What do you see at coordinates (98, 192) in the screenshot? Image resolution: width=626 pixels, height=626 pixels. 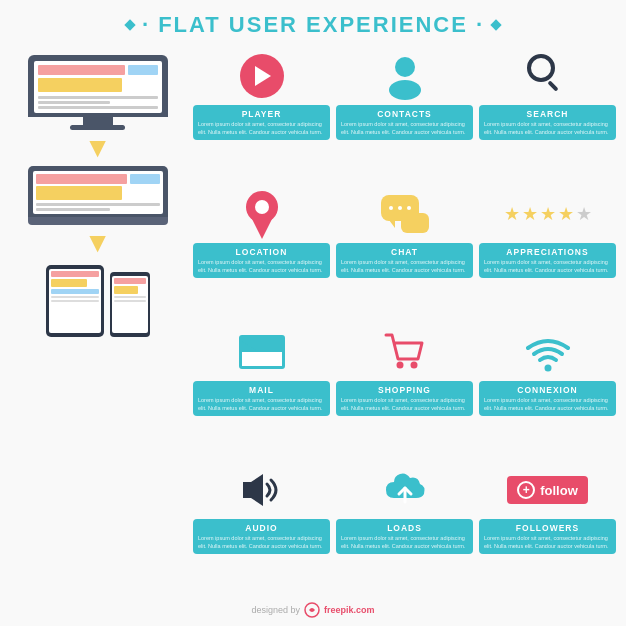 I see `laptop-screen-wrap` at bounding box center [98, 192].